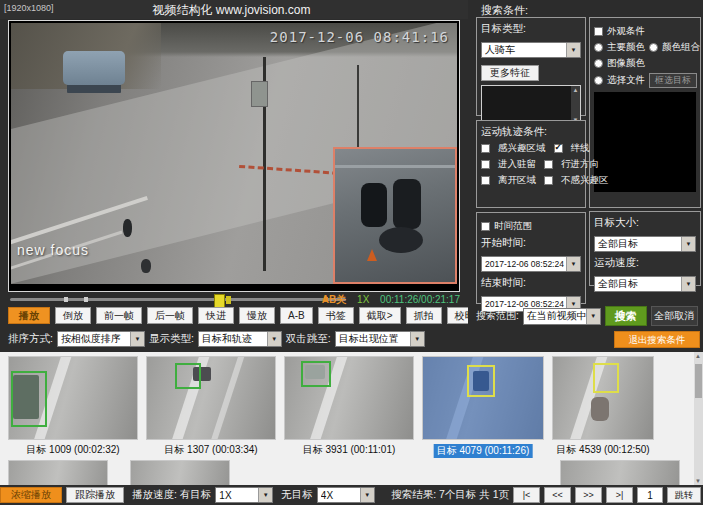  Describe the element at coordinates (645, 32) in the screenshot. I see `appearance-checkbox-row: 外观条件` at that location.